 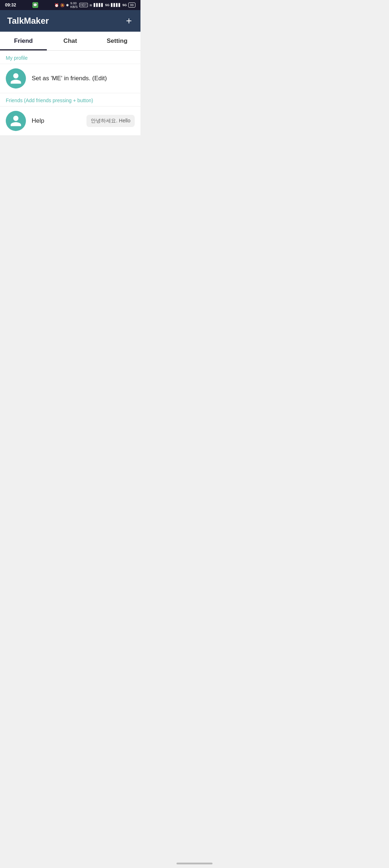 I want to click on system-icons: ⏰ 🔕 ✱ 9.00KB/S HD+ ≋ ▋▋▋▋ 5G ▋▋▋▋ 5G 99, so click(x=95, y=5).